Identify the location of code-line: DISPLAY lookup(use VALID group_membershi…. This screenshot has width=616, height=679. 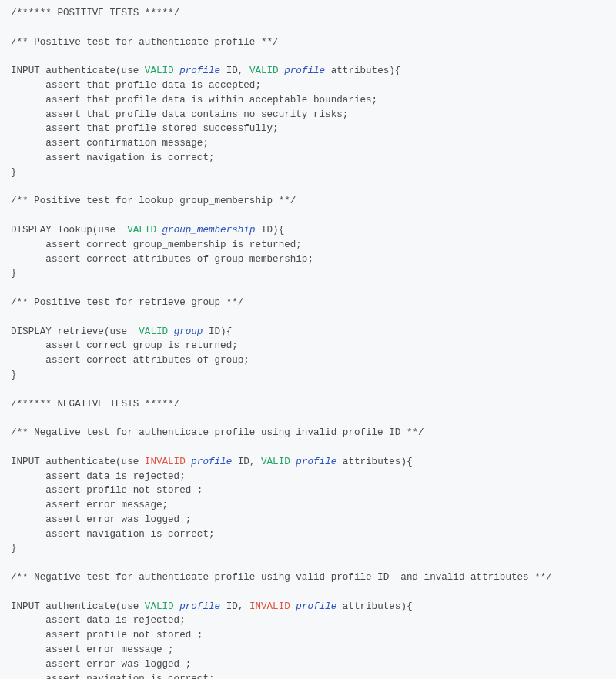
(148, 230).